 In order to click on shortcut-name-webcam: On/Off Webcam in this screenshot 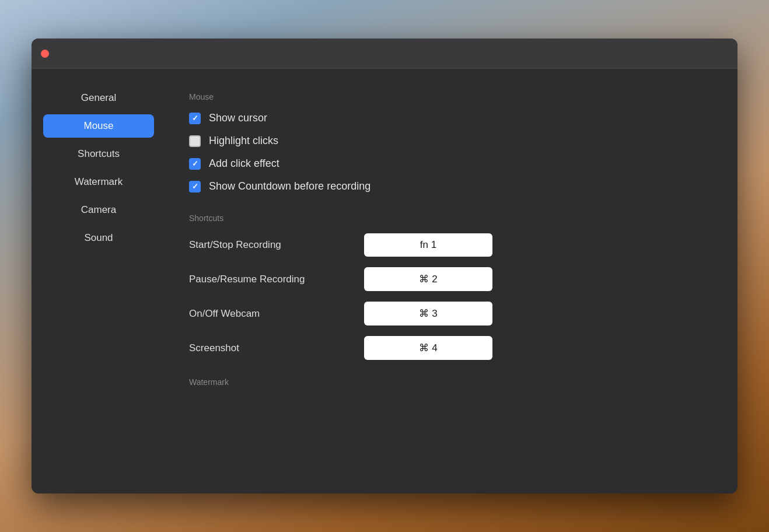, I will do `click(277, 314)`.